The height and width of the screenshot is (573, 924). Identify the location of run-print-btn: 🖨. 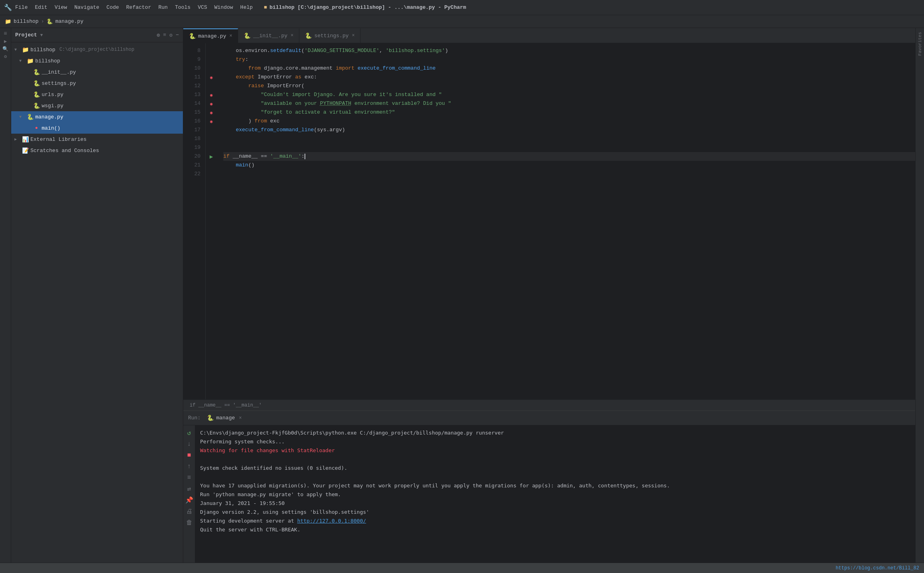
(189, 511).